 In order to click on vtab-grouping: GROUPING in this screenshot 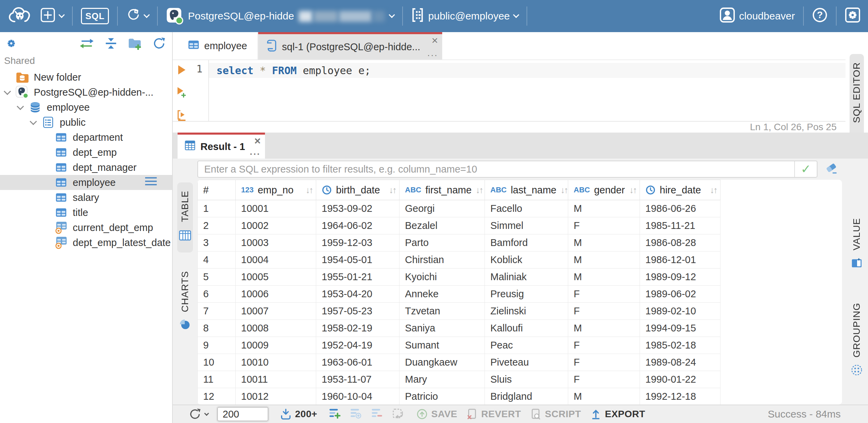, I will do `click(857, 340)`.